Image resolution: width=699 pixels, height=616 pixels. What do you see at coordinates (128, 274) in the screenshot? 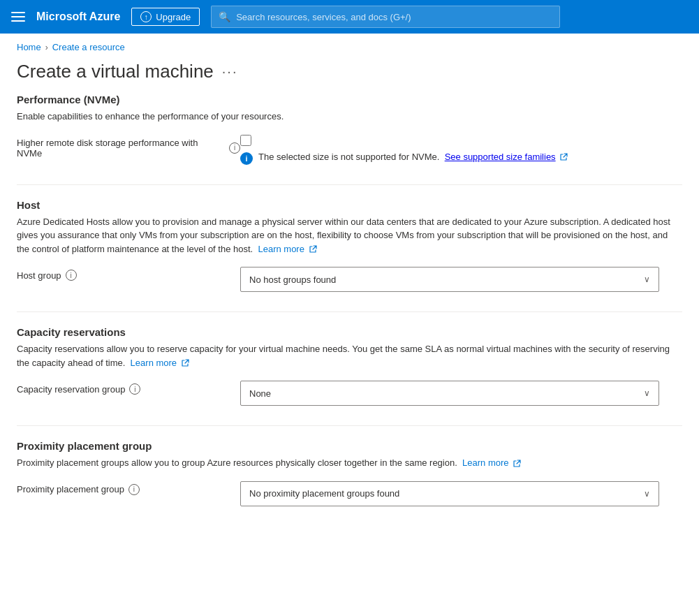
I see `host-group-label: Host group i` at bounding box center [128, 274].